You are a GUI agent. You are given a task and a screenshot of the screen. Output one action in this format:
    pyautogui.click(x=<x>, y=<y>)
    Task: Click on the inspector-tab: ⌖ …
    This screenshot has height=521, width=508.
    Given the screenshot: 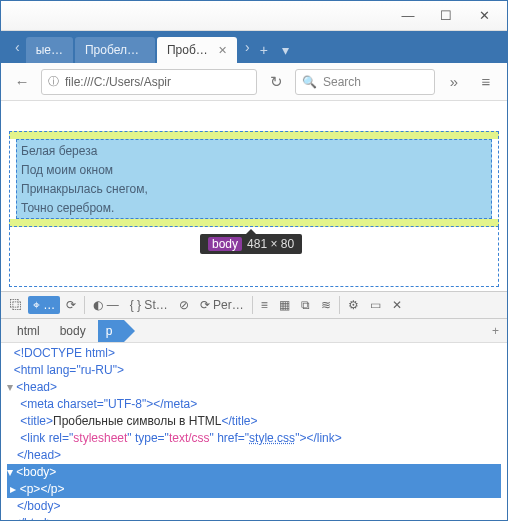 What is the action you would take?
    pyautogui.click(x=44, y=305)
    